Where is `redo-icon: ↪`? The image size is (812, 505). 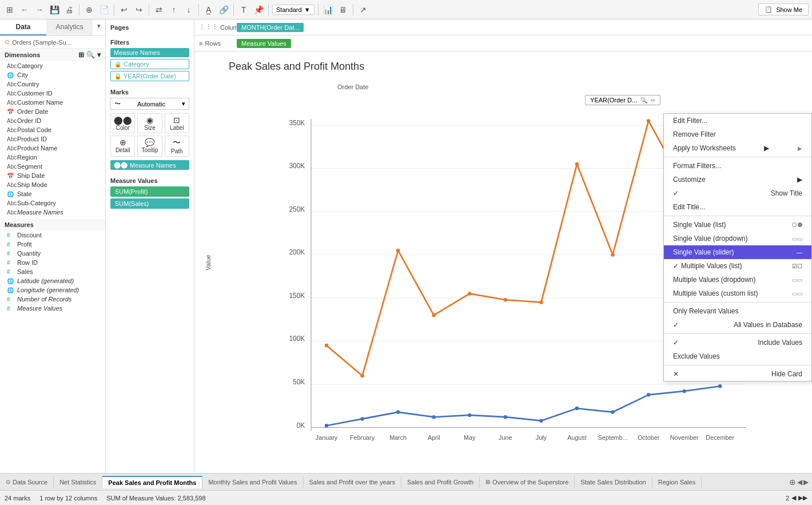
redo-icon: ↪ is located at coordinates (139, 10).